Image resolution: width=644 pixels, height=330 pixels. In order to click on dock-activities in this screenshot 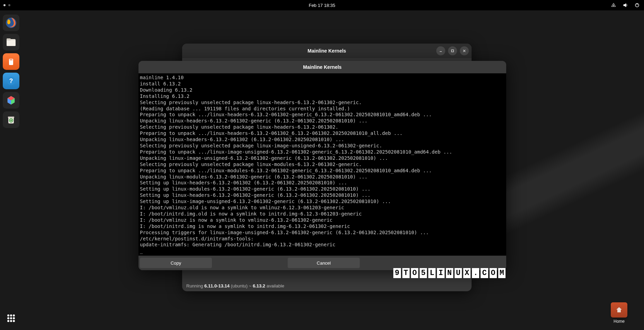, I will do `click(11, 318)`.